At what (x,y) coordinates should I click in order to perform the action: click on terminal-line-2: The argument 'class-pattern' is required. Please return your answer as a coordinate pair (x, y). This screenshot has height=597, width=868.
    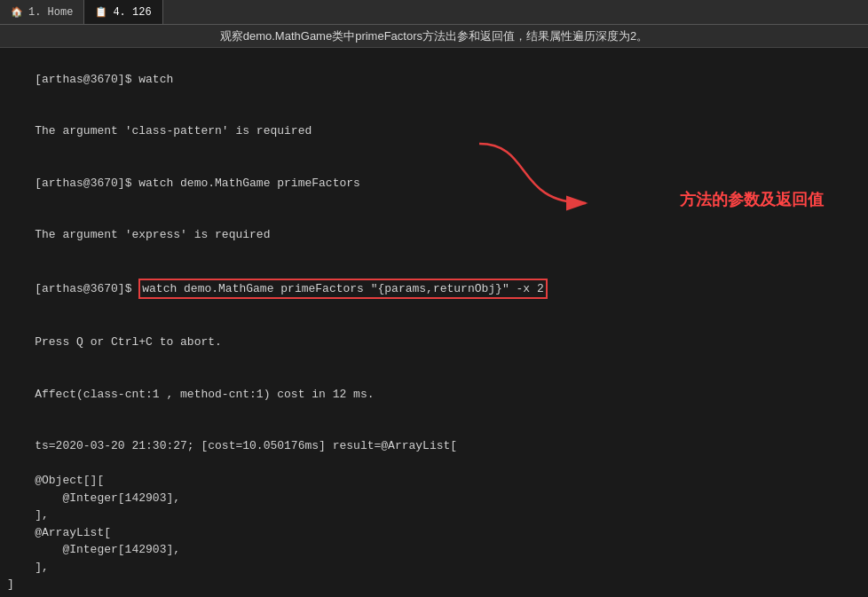
    Looking at the image, I should click on (434, 131).